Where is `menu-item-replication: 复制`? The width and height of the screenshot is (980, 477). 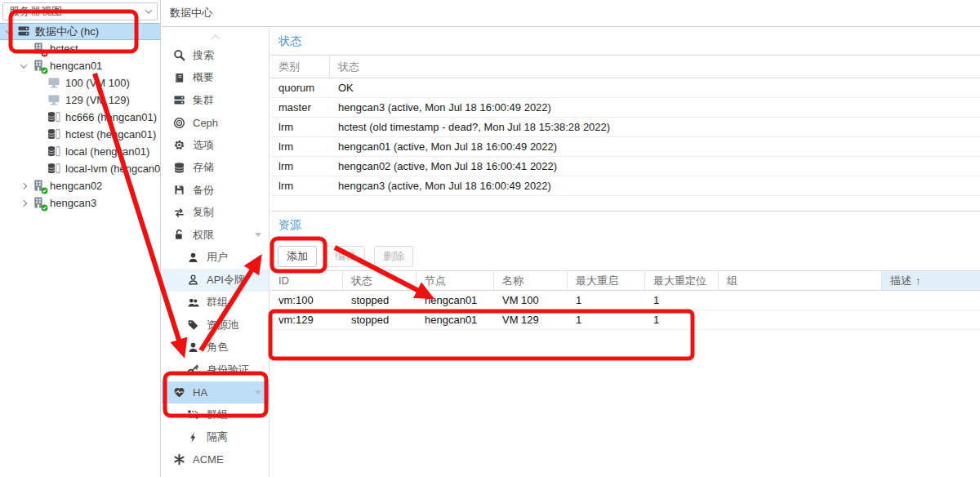 menu-item-replication: 复制 is located at coordinates (216, 213).